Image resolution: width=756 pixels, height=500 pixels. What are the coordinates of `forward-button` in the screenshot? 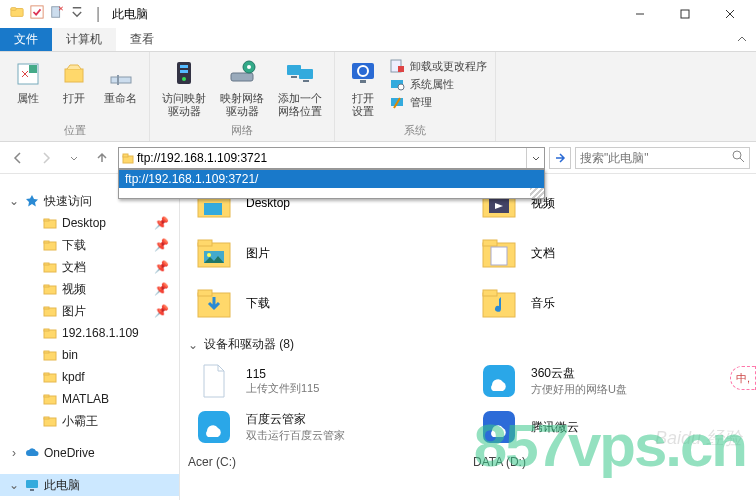 It's located at (46, 158).